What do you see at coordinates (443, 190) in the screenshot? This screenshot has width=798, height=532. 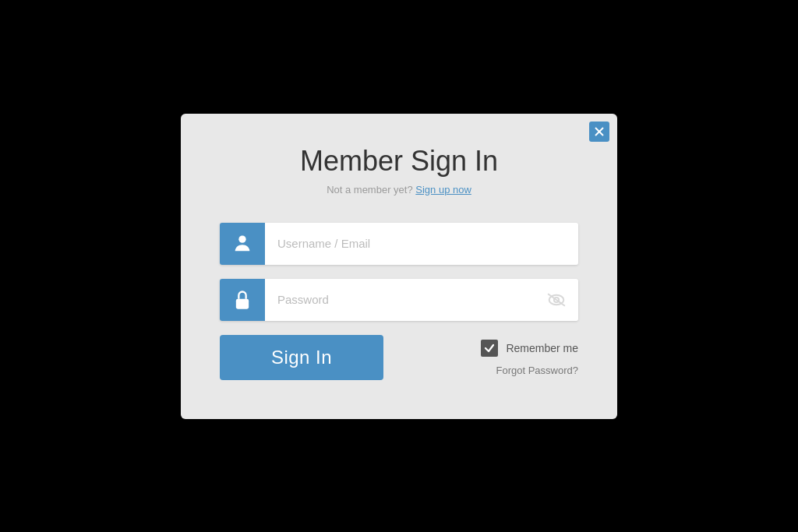 I see `signup-link: Sign up now` at bounding box center [443, 190].